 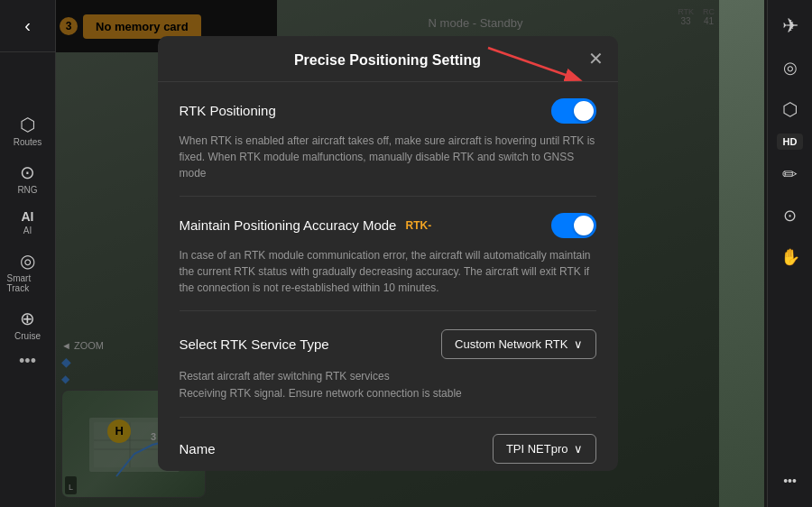 I want to click on toggle-track, so click(x=574, y=111).